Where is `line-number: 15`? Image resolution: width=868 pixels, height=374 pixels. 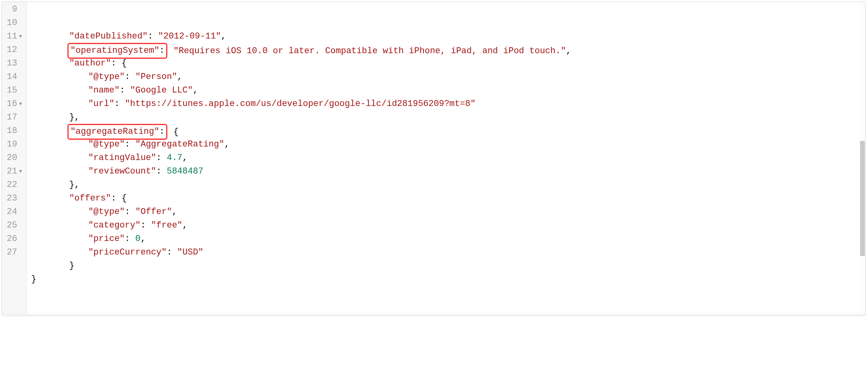
line-number: 15 is located at coordinates (14, 91).